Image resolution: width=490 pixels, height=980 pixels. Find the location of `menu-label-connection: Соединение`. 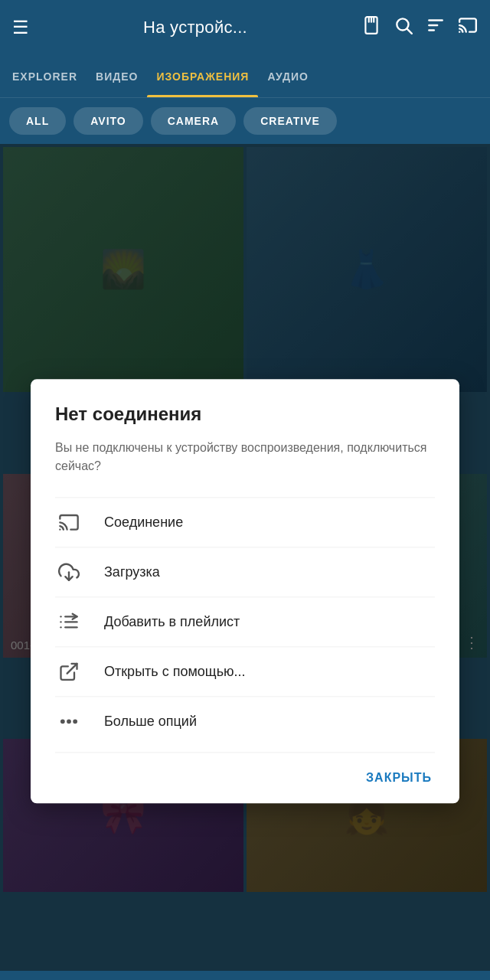

menu-label-connection: Соединение is located at coordinates (144, 522).